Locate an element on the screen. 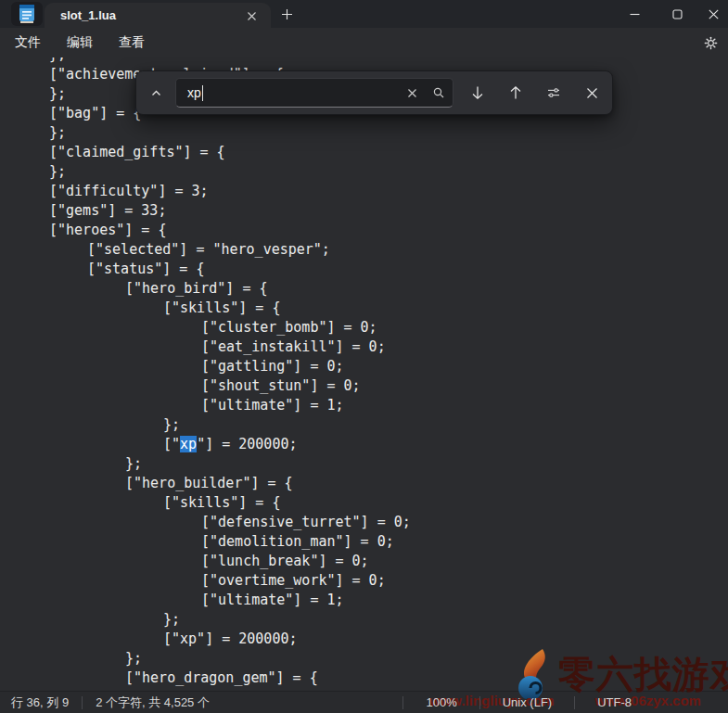 The width and height of the screenshot is (728, 713). code-line: ["demolition_man"] = 0; is located at coordinates (211, 541).